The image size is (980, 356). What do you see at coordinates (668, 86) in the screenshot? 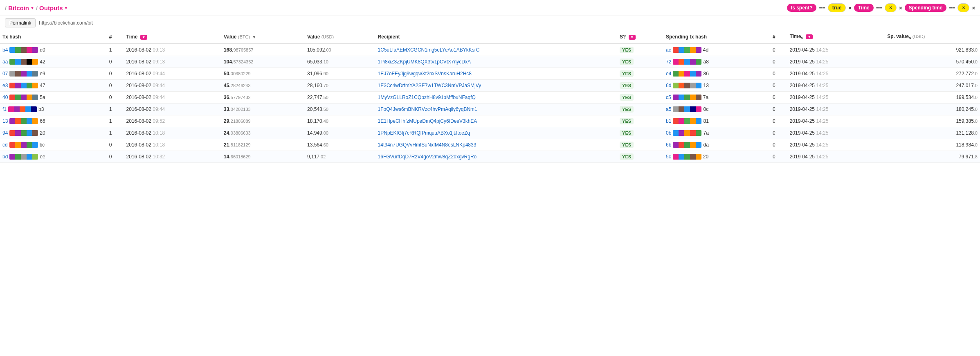
I see `sp-hash-link: 6d` at bounding box center [668, 86].